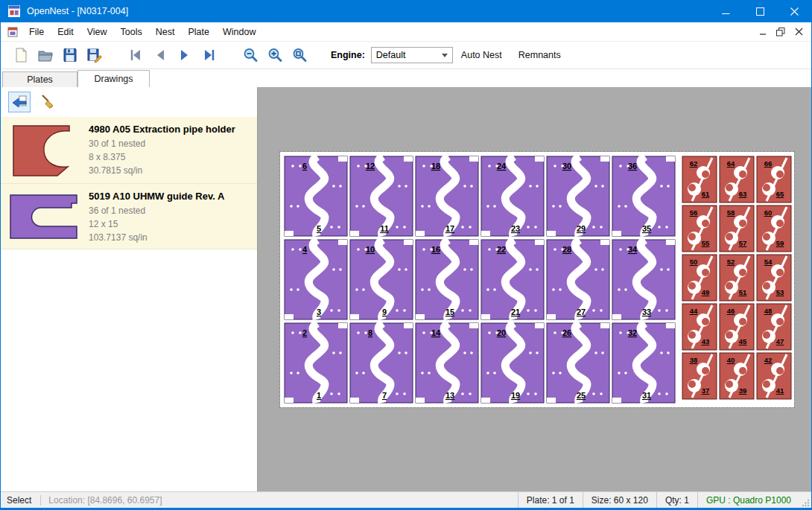 This screenshot has height=510, width=812. I want to click on nav-previous-icon, so click(160, 55).